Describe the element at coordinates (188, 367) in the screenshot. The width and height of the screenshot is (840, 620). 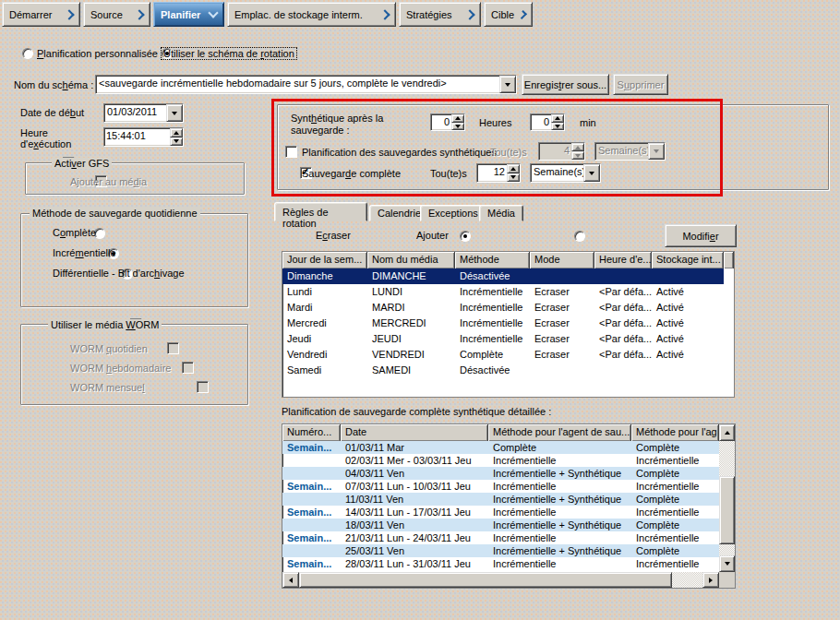
I see `worm-weekly-checkbox: ✓` at that location.